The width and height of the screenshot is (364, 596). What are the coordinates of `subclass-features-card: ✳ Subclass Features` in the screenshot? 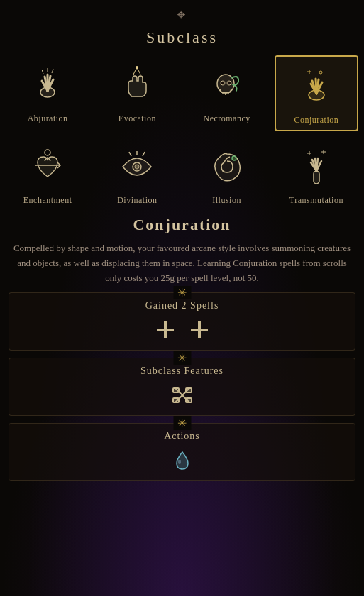 It's located at (182, 387).